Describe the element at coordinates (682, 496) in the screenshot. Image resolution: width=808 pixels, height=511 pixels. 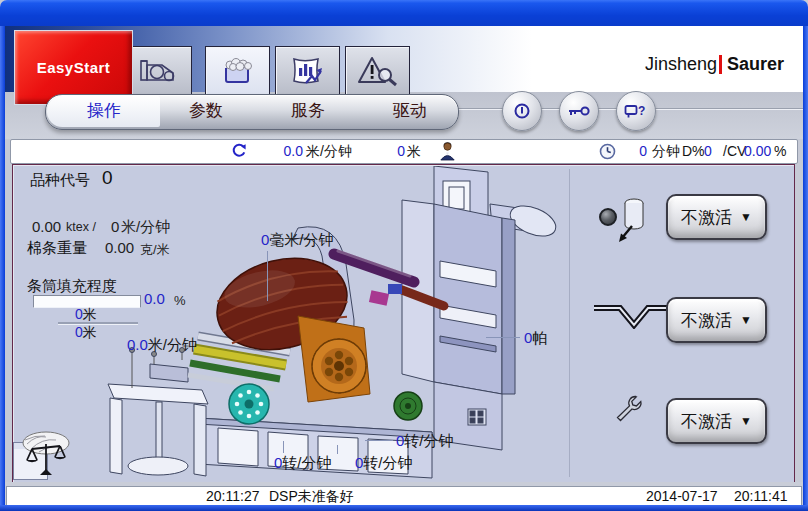
I see `footer-date: 2014-07-17` at that location.